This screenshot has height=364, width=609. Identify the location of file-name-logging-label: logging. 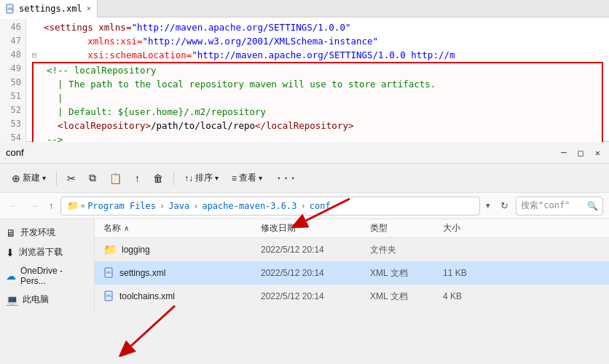
(135, 250).